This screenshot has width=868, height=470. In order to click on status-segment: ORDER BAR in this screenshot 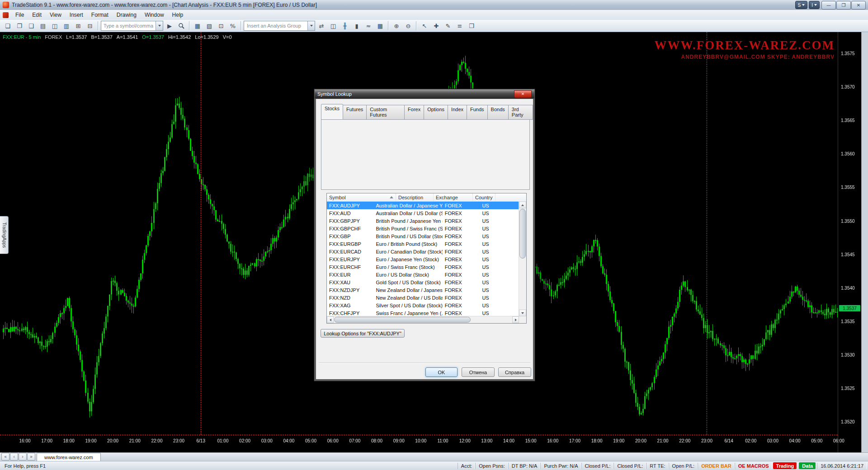, I will do `click(716, 466)`.